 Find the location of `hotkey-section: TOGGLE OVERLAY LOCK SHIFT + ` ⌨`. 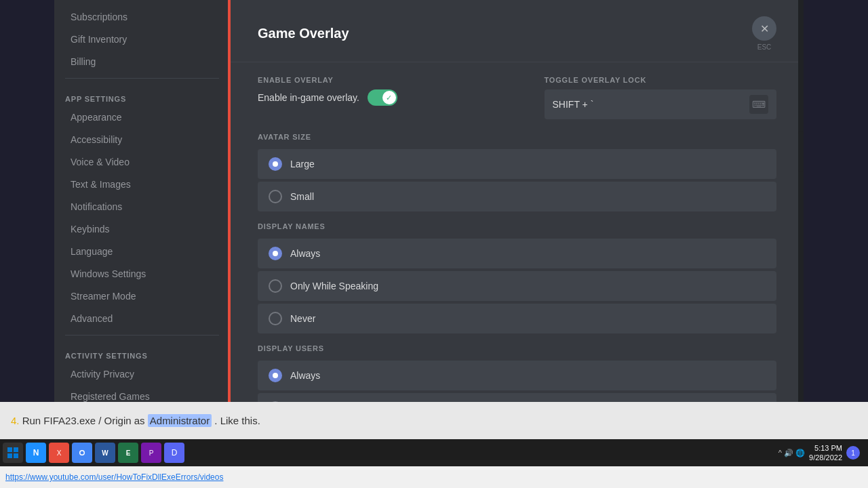

hotkey-section: TOGGLE OVERLAY LOCK SHIFT + ` ⌨ is located at coordinates (660, 98).